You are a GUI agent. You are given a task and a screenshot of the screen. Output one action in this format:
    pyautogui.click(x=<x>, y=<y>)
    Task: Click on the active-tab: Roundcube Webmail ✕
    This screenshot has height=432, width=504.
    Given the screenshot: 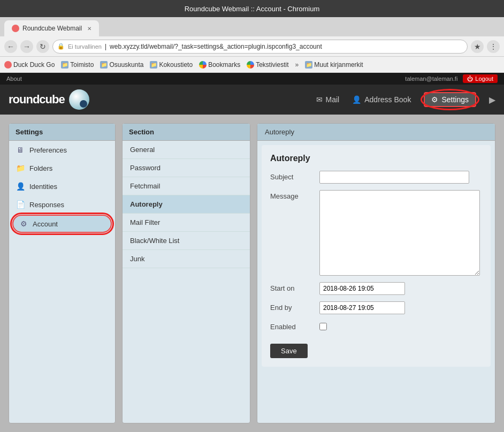 What is the action you would take?
    pyautogui.click(x=51, y=28)
    